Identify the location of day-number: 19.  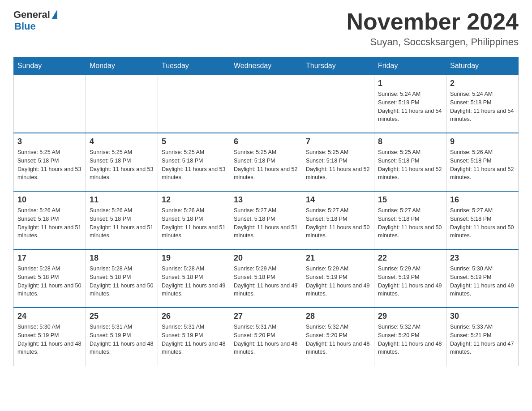
(194, 258).